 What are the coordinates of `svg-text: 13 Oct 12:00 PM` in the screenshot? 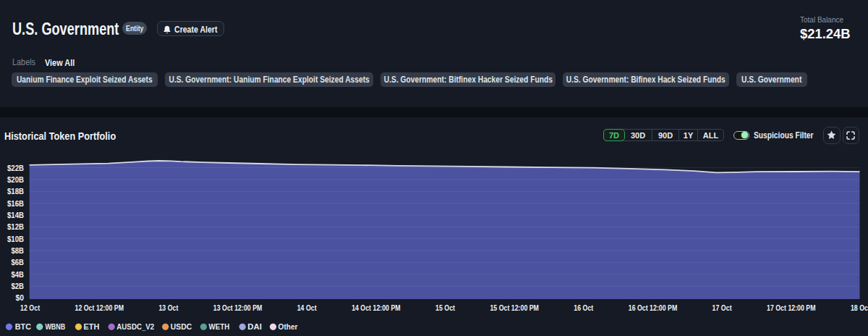 It's located at (238, 308).